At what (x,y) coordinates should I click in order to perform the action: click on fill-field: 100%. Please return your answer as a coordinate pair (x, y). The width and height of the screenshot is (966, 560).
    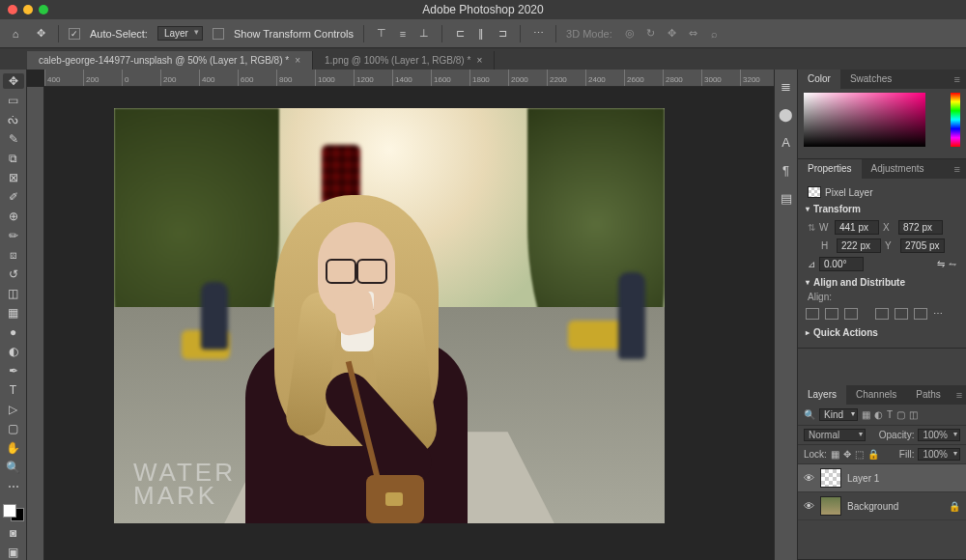
    Looking at the image, I should click on (939, 454).